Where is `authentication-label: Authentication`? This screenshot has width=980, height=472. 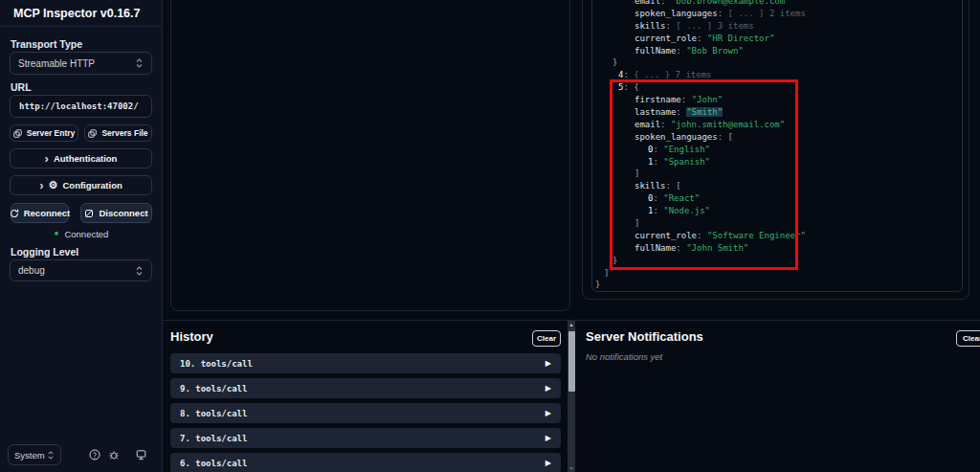
authentication-label: Authentication is located at coordinates (86, 159).